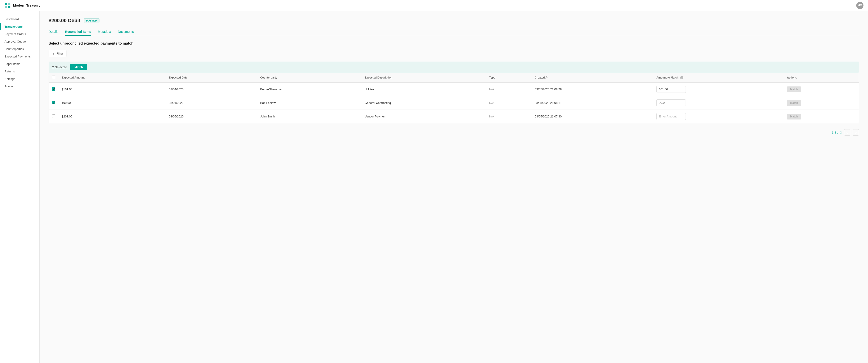  Describe the element at coordinates (112, 103) in the screenshot. I see `cell-expected-amount: $99.00` at that location.